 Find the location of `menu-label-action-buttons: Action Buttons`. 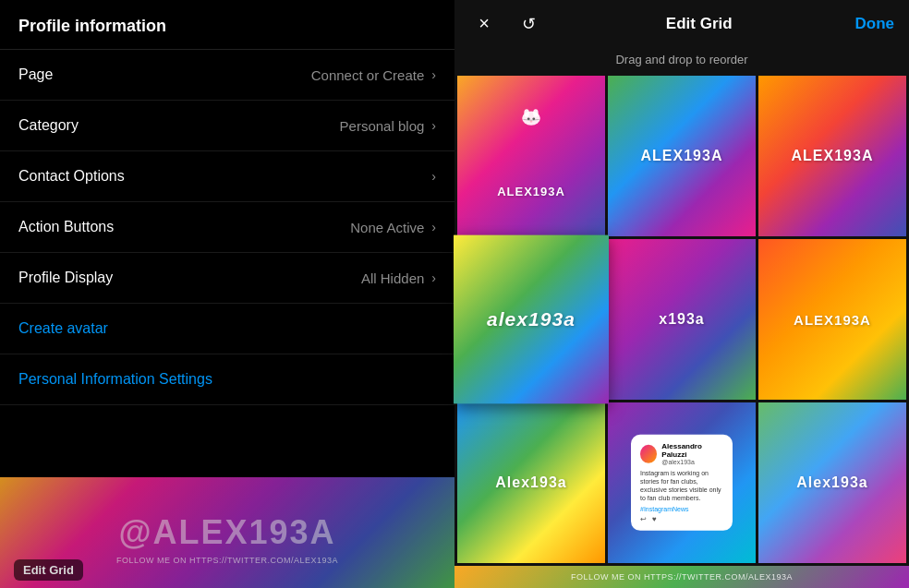

menu-label-action-buttons: Action Buttons is located at coordinates (67, 227).